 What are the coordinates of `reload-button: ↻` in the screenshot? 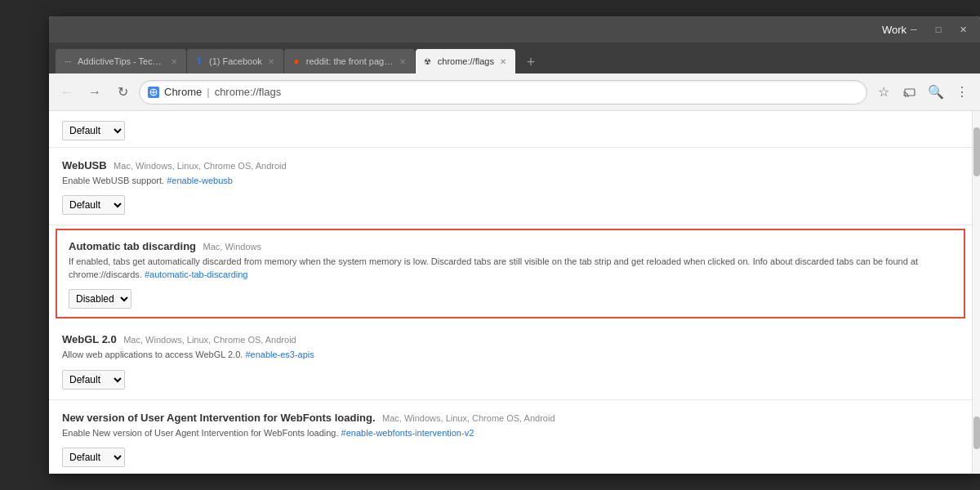 It's located at (122, 92).